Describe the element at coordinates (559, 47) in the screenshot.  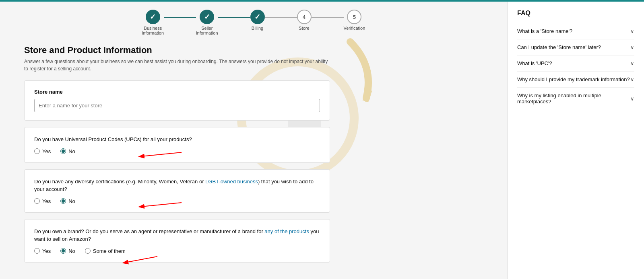
I see `faq-item-text-1: Can I update the 'Store name' later?` at that location.